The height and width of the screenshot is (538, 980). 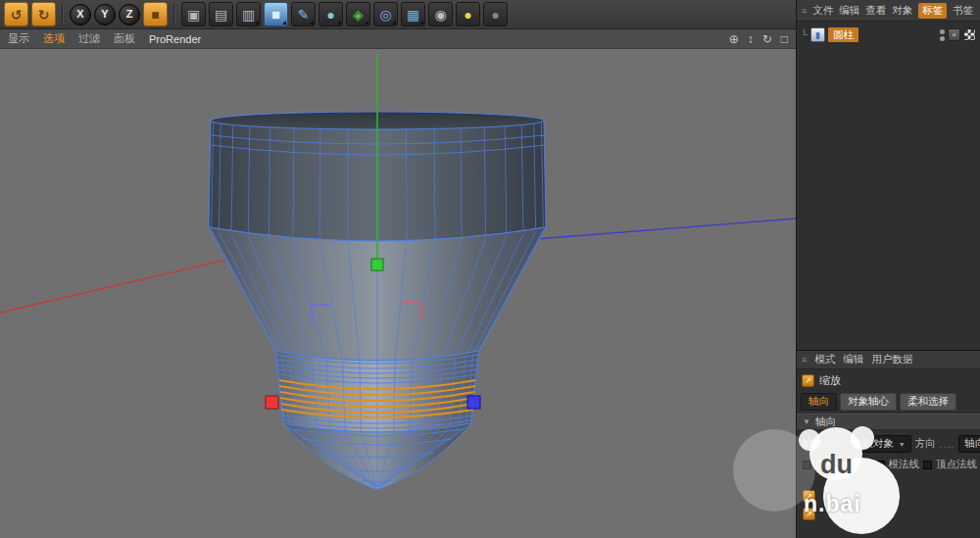 I want to click on om-menu-bookmarks: 书签, so click(x=962, y=11).